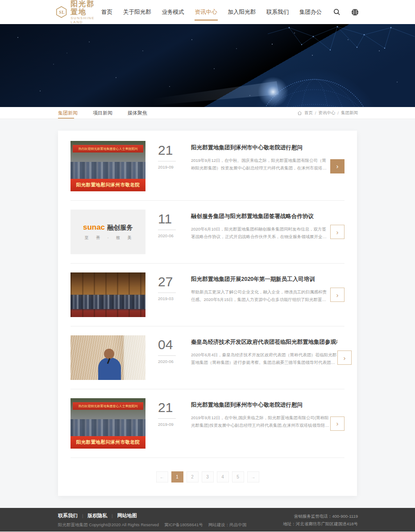 The height and width of the screenshot is (532, 415). What do you see at coordinates (178, 477) in the screenshot?
I see `pagination-page-1: 1` at bounding box center [178, 477].